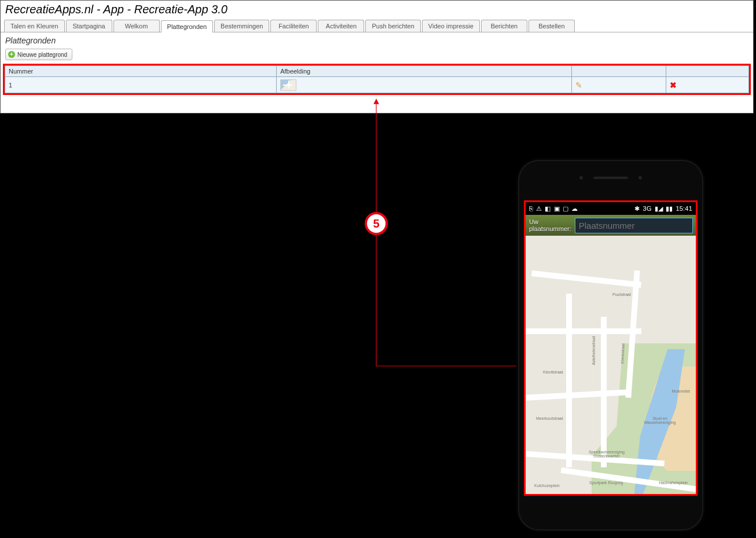 The width and height of the screenshot is (756, 538). What do you see at coordinates (659, 208) in the screenshot?
I see `signal-icon: ▮◢` at bounding box center [659, 208].